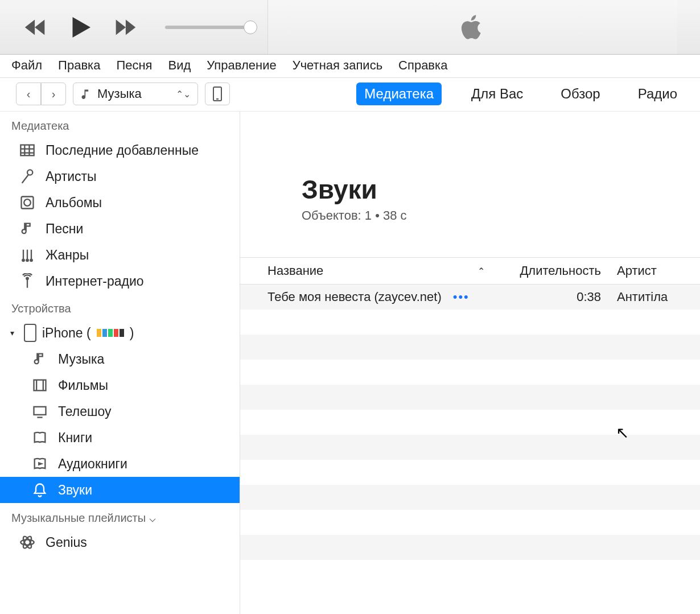 The height and width of the screenshot is (614, 700). I want to click on sidebar-item-artists: Артисты, so click(120, 176).